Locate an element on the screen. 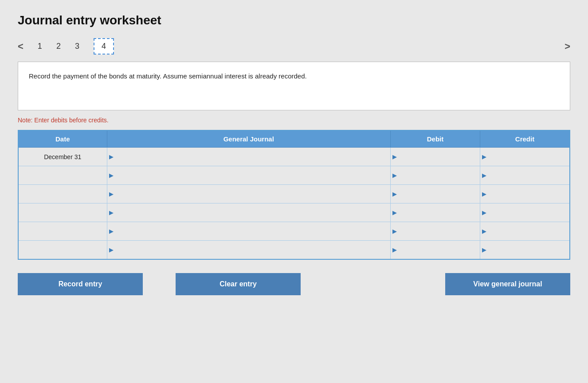 This screenshot has width=588, height=383. cell-debit-0: ▶ is located at coordinates (435, 157).